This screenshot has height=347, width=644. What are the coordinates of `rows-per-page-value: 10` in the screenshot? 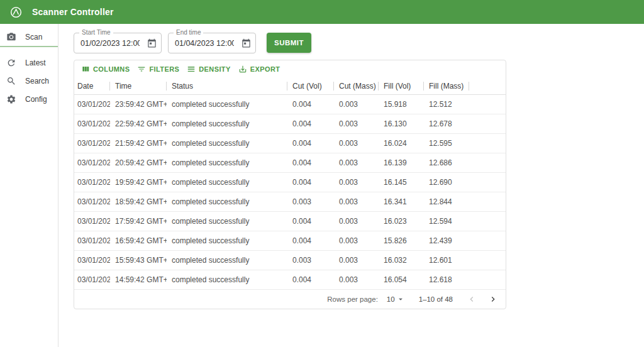 It's located at (391, 299).